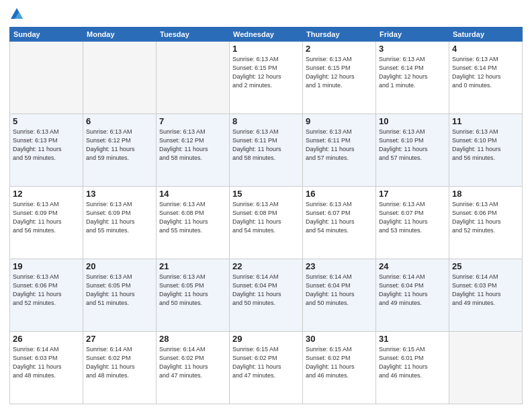 The height and width of the screenshot is (411, 532). I want to click on calendar-cell: 7Sunrise: 6:13 AM Sunset: 6:12 PM Daylig…, so click(193, 150).